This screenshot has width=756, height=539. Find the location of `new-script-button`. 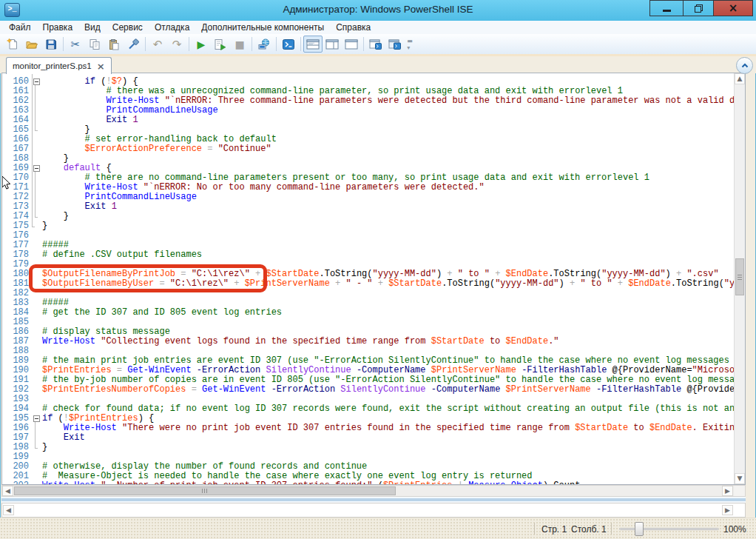

new-script-button is located at coordinates (13, 44).